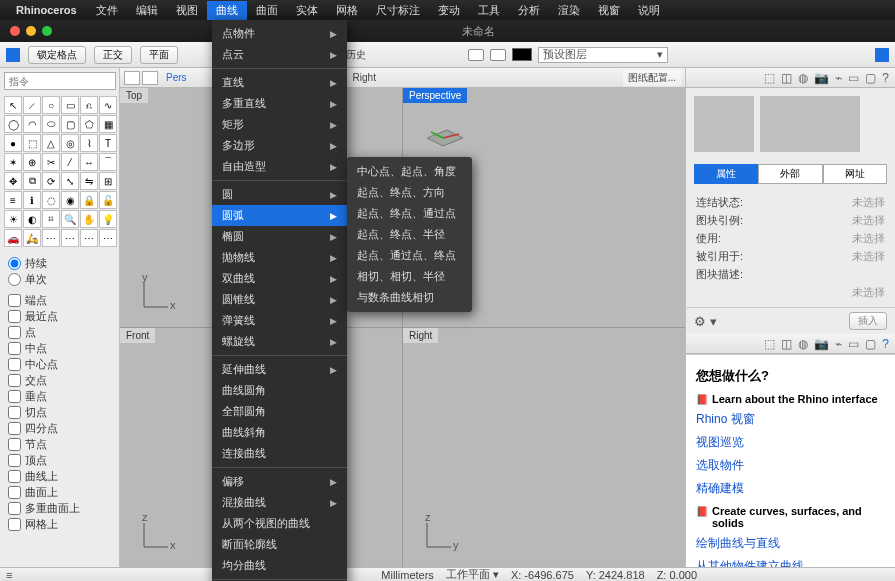  Describe the element at coordinates (790, 562) in the screenshot. I see `help-link-curvefrom: 从其他物件建立曲线` at that location.